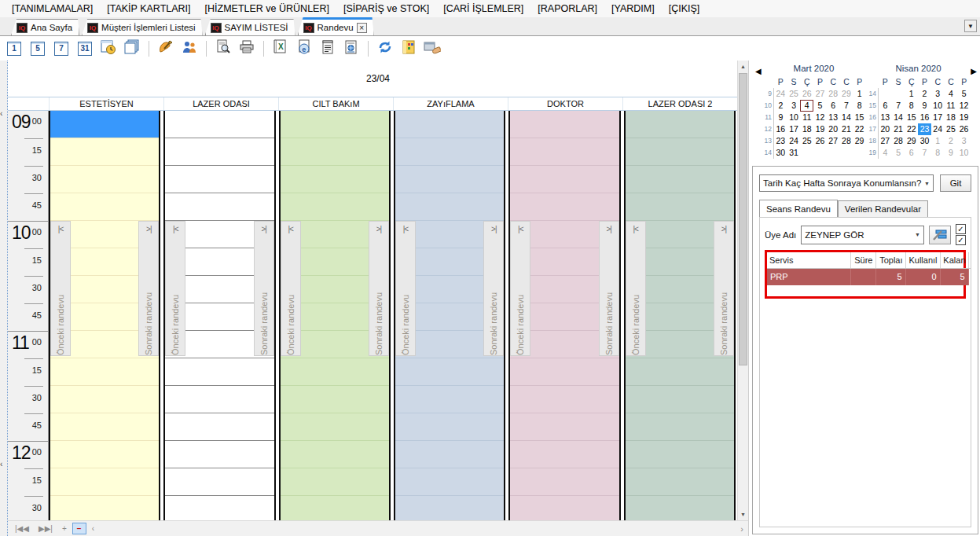 The height and width of the screenshot is (536, 980). Describe the element at coordinates (899, 118) in the screenshot. I see `day-cell: 14` at that location.